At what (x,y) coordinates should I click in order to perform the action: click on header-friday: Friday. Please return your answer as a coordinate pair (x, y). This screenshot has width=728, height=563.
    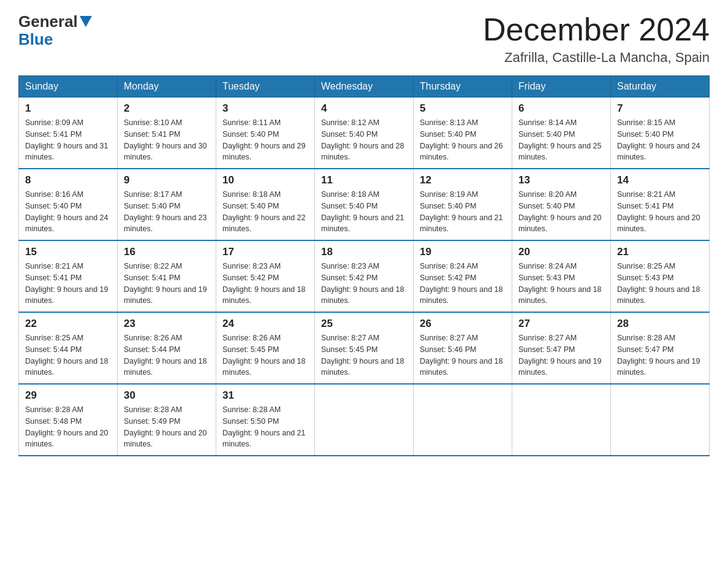
    Looking at the image, I should click on (561, 87).